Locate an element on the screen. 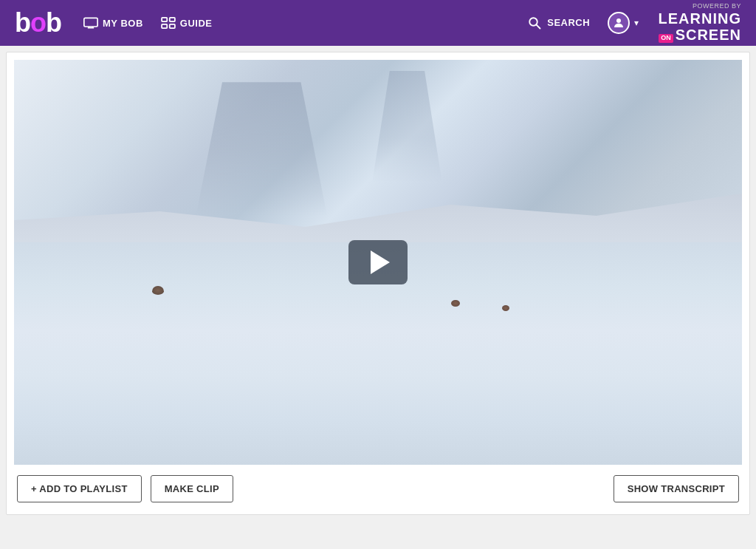 The width and height of the screenshot is (756, 549). brand-container: LEARNING is located at coordinates (700, 18).